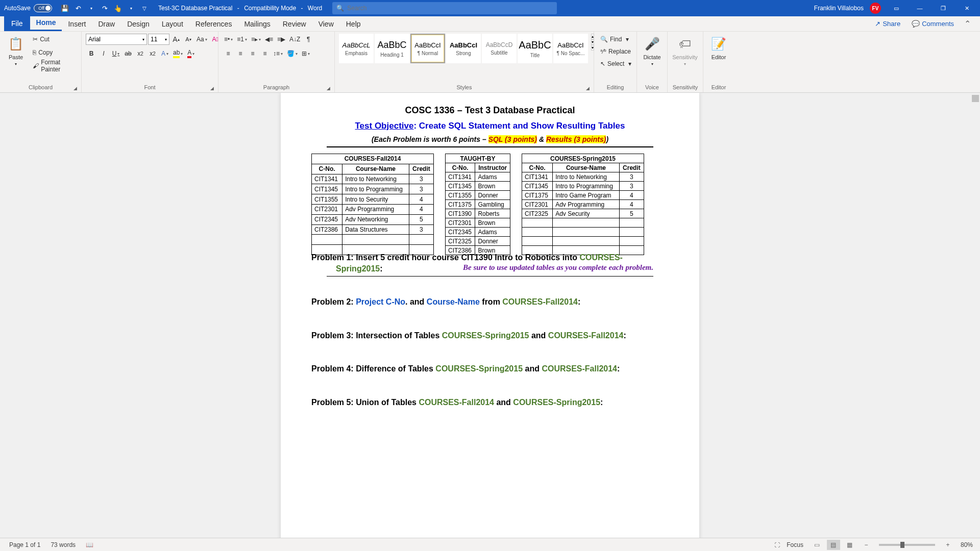 The height and width of the screenshot is (551, 980). I want to click on numbering-icon: ≡1▾, so click(242, 39).